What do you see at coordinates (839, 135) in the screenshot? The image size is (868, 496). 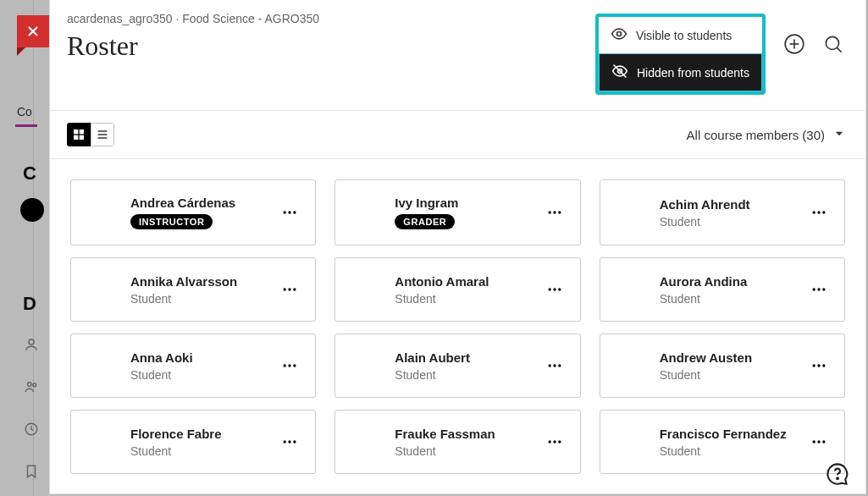 I see `chevron-down-icon` at bounding box center [839, 135].